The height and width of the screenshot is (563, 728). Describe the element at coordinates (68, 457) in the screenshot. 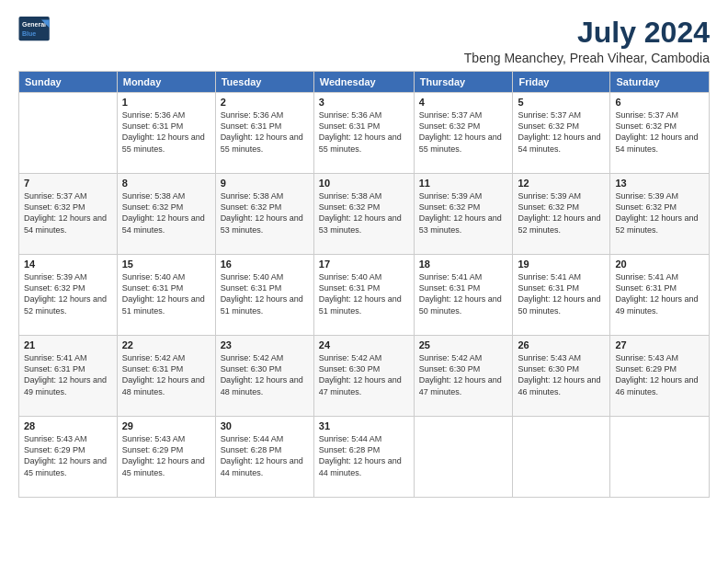

I see `table-row: 28Sunrise: 5:43 AMSunset: 6:29 PMDayligh…` at that location.